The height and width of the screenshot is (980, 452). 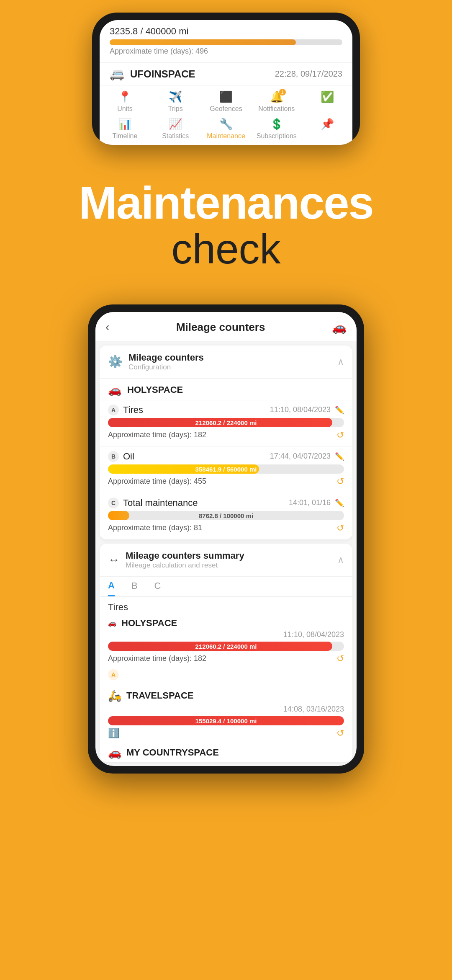 I want to click on travelspace-info-icon: ℹ️, so click(x=114, y=733).